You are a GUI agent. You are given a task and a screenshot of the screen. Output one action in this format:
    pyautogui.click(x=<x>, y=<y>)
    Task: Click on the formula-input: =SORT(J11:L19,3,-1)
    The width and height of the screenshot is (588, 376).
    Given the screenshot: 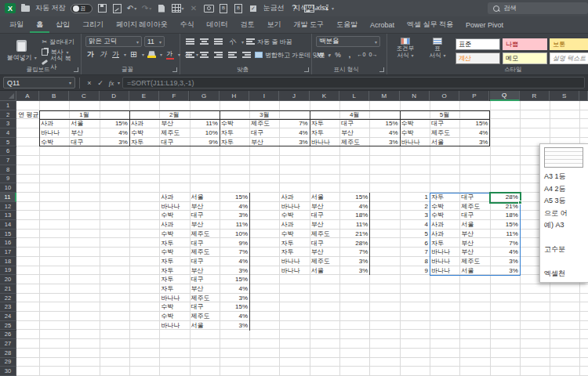 What is the action you would take?
    pyautogui.click(x=354, y=83)
    